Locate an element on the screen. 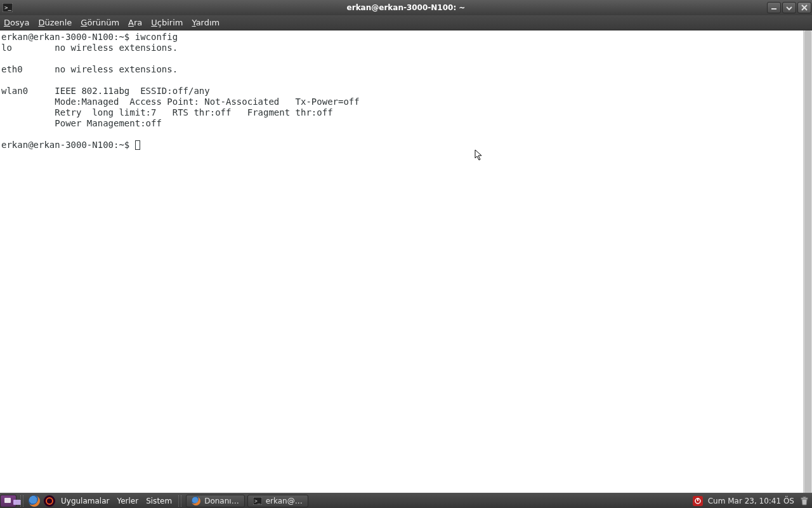 The width and height of the screenshot is (812, 508). menu-dosya: Dosya is located at coordinates (16, 23).